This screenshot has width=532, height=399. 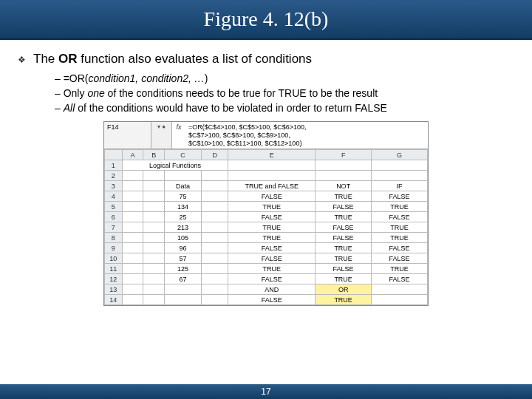 I want to click on cell: TRUE and FALSE, so click(x=272, y=186).